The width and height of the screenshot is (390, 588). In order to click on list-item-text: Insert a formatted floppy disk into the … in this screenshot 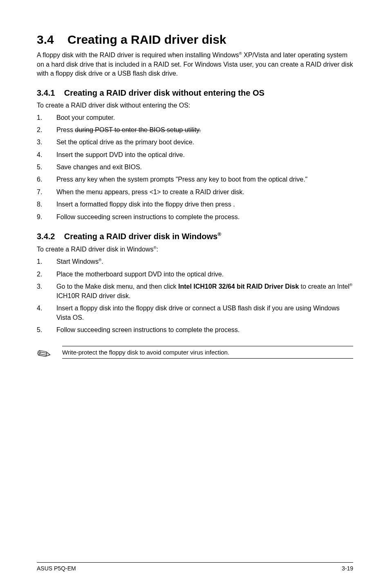, I will do `click(205, 204)`.